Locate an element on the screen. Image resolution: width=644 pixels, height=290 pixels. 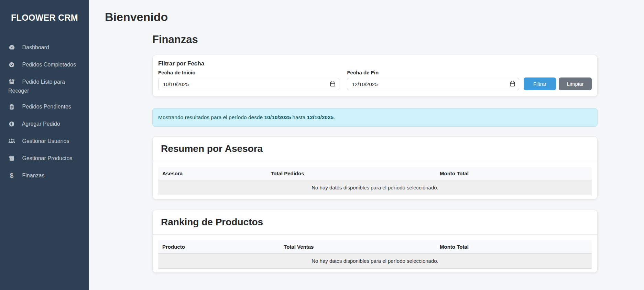
alert-text: . is located at coordinates (334, 117).